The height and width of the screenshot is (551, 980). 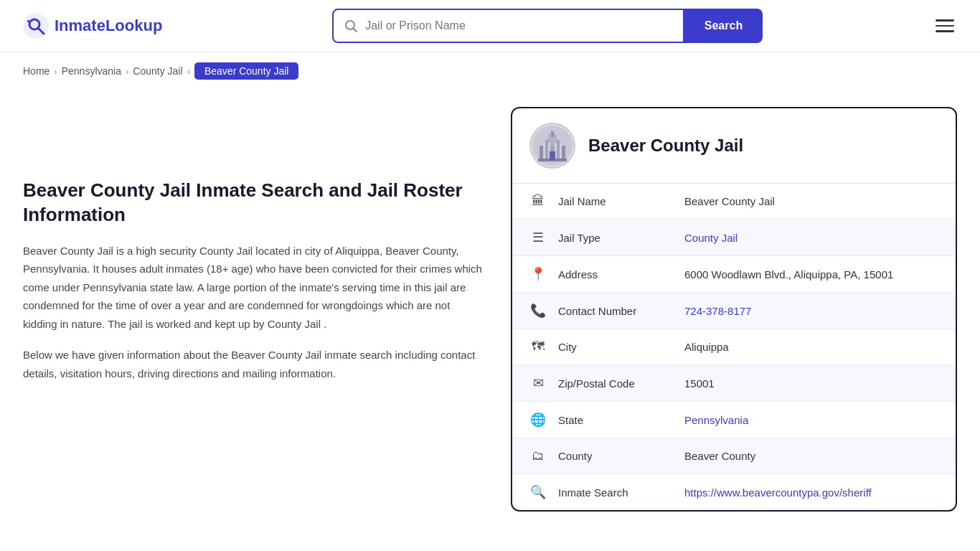 What do you see at coordinates (730, 201) in the screenshot?
I see `row-value: Beaver County Jail` at bounding box center [730, 201].